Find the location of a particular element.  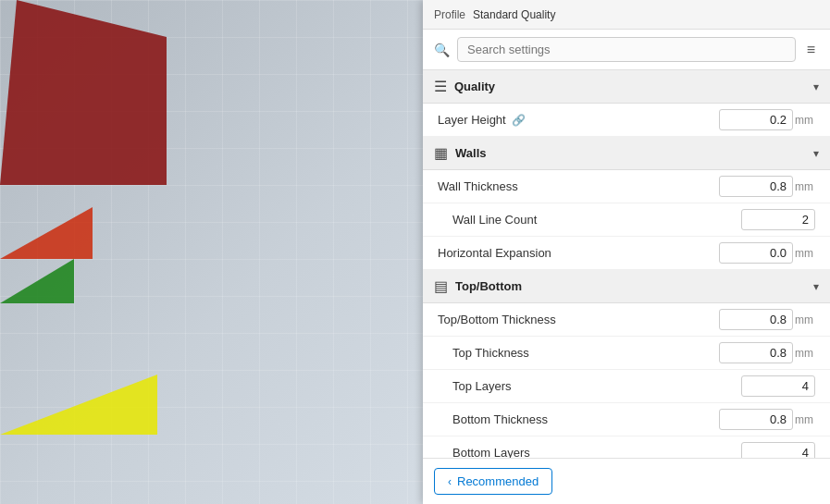

setting-label-top-bottom-thickness: Top/Bottom Thickness is located at coordinates (578, 320).